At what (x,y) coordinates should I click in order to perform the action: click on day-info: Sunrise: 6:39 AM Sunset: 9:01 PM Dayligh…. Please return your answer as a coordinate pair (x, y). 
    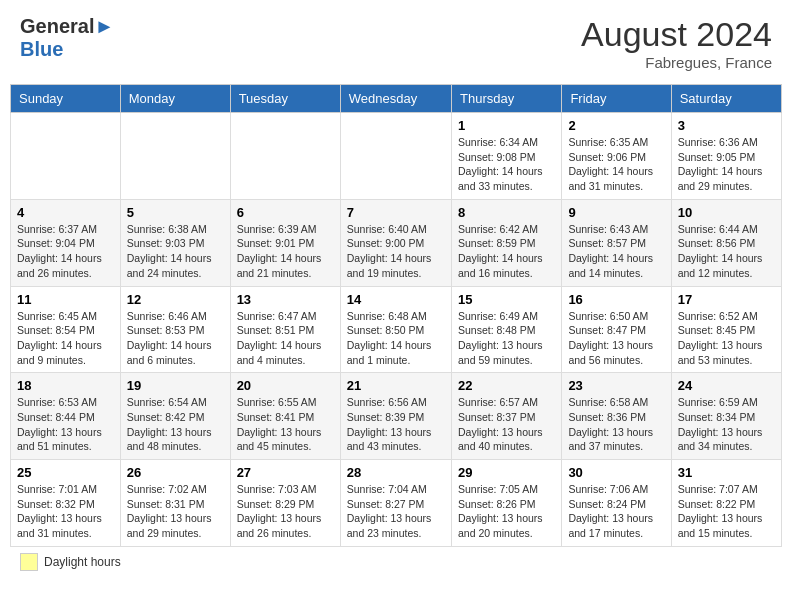
    Looking at the image, I should click on (286, 252).